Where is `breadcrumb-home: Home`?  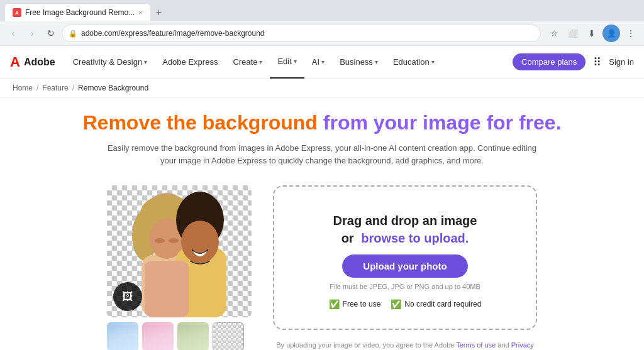 breadcrumb-home: Home is located at coordinates (23, 88).